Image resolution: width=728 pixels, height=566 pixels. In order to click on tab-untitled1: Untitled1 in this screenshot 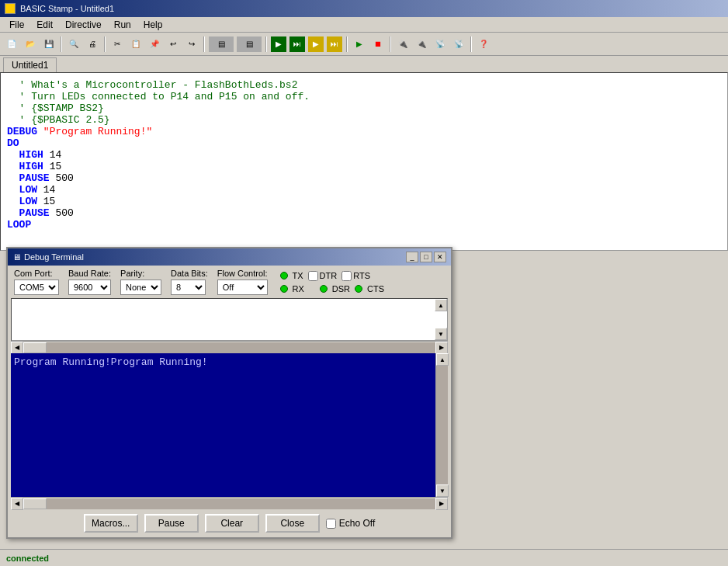, I will do `click(29, 65)`.